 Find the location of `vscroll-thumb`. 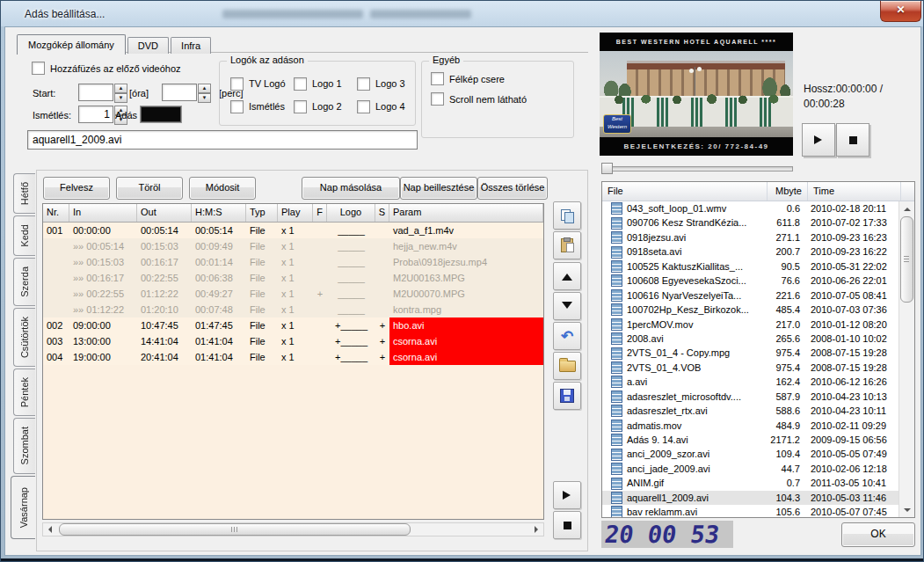

vscroll-thumb is located at coordinates (907, 259).